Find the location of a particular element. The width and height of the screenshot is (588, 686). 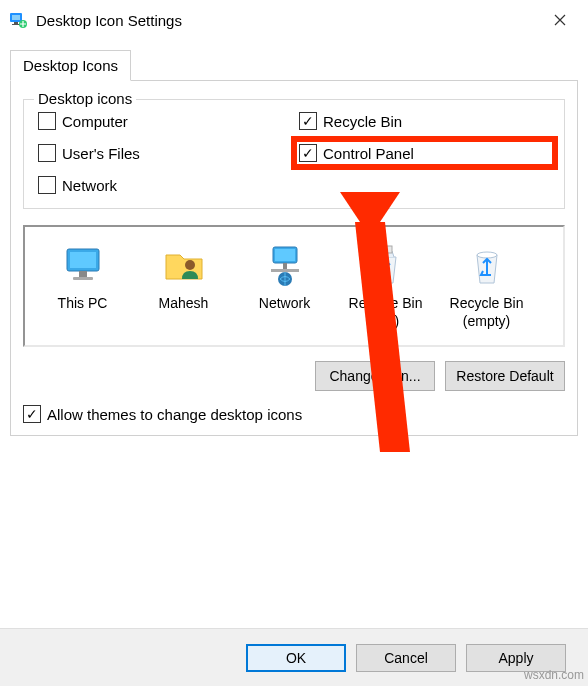

check-recycle-bin: ✓ Recycle Bin is located at coordinates (424, 121).